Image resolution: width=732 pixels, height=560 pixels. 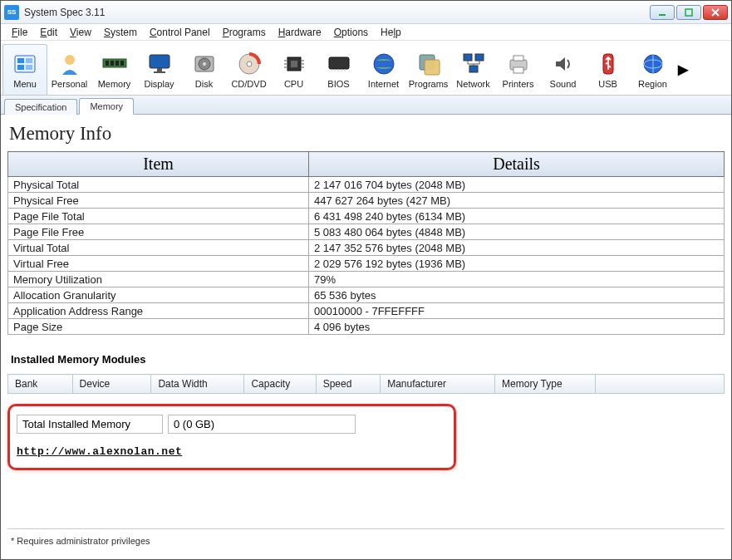 I want to click on tool-label: Sound, so click(x=563, y=84).